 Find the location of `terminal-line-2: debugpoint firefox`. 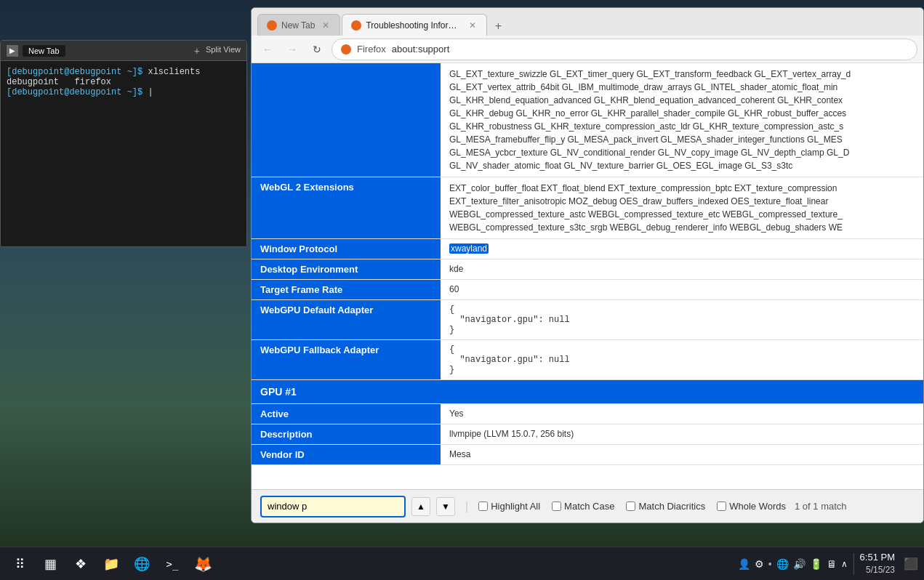

terminal-line-2: debugpoint firefox is located at coordinates (124, 82).